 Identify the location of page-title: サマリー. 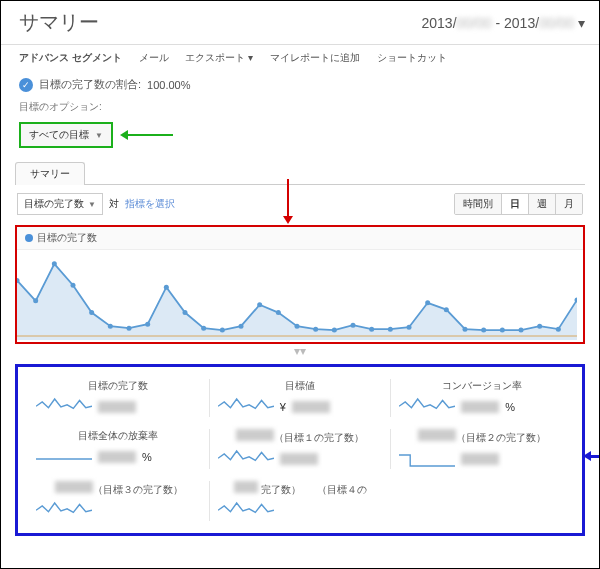
(59, 22).